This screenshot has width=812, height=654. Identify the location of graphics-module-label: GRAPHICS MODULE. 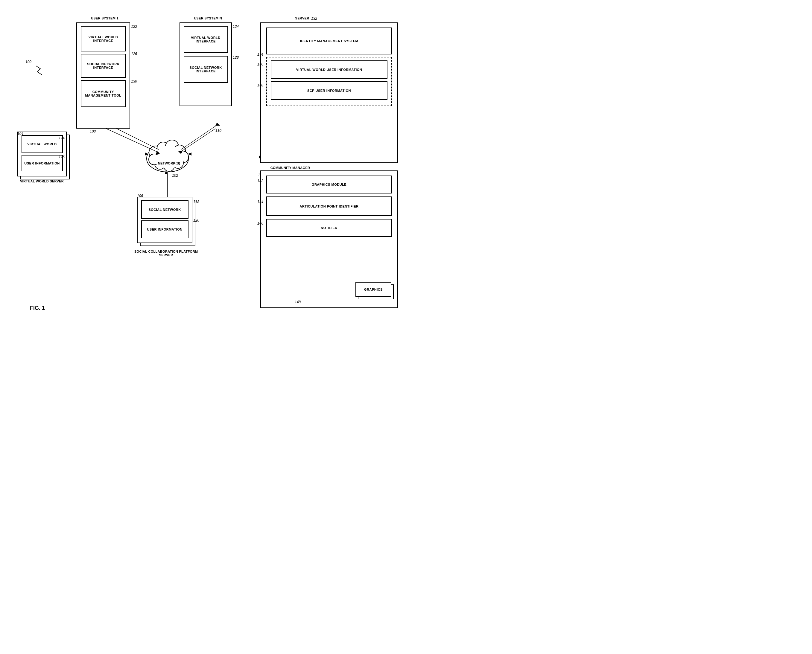
(329, 185).